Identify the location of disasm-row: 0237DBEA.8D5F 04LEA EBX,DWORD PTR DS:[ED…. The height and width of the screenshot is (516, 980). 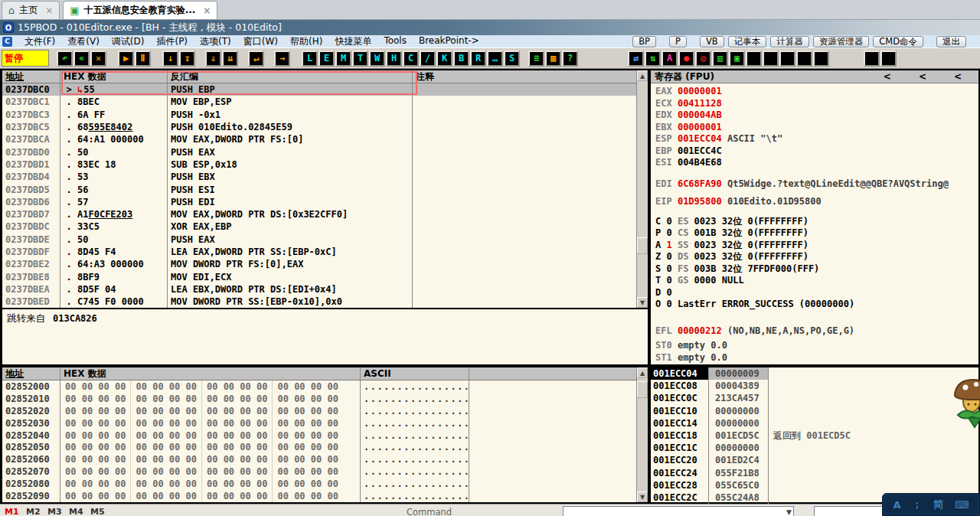
(319, 289).